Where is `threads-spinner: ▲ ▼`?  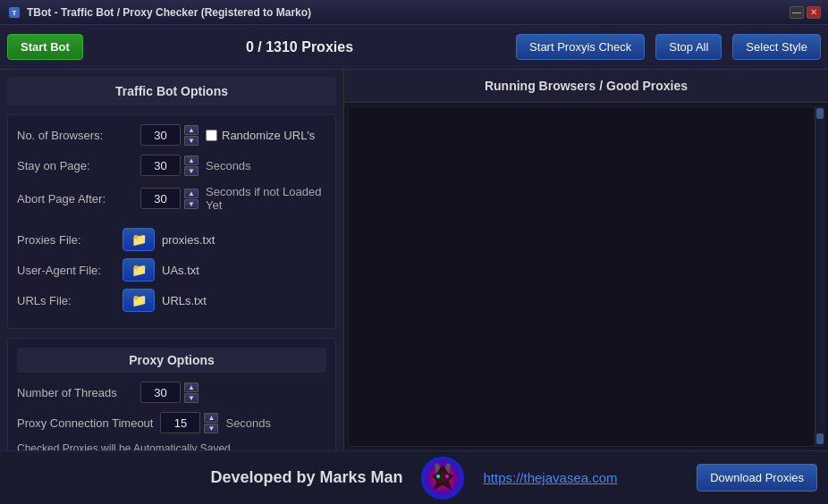
threads-spinner: ▲ ▼ is located at coordinates (170, 392).